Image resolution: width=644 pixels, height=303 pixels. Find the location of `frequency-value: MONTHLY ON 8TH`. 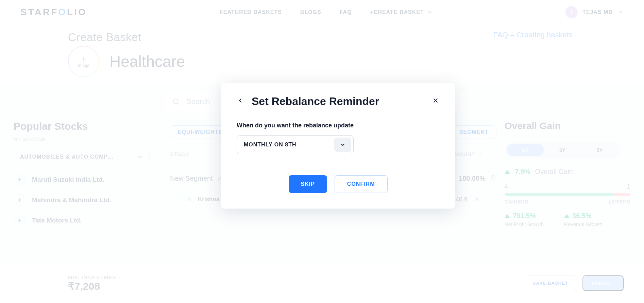

frequency-value: MONTHLY ON 8TH is located at coordinates (286, 145).